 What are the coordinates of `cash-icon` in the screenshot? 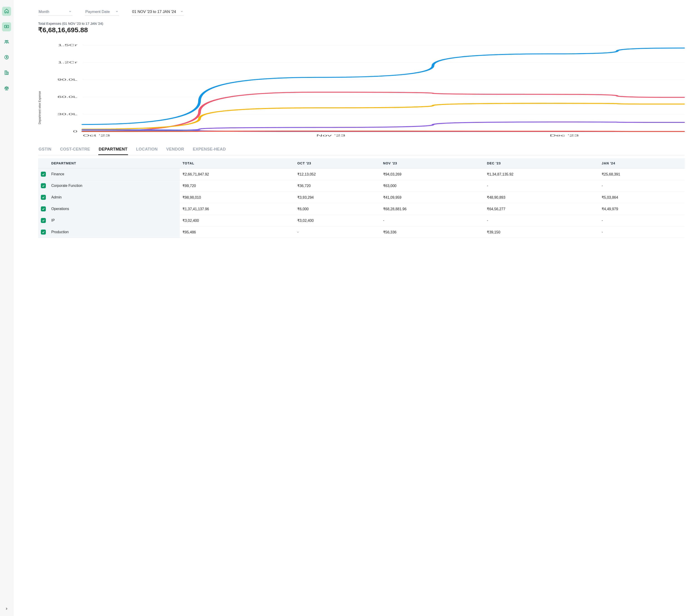 It's located at (7, 27).